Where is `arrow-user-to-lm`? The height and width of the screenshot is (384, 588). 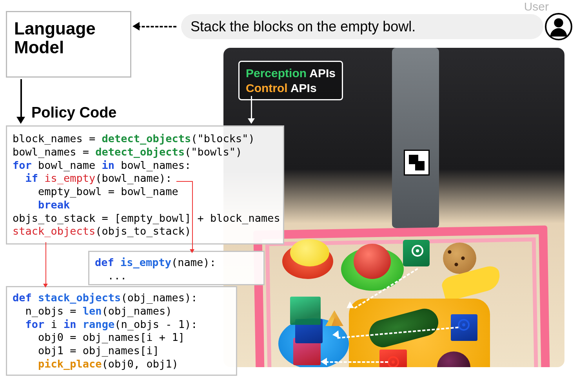 arrow-user-to-lm is located at coordinates (157, 27).